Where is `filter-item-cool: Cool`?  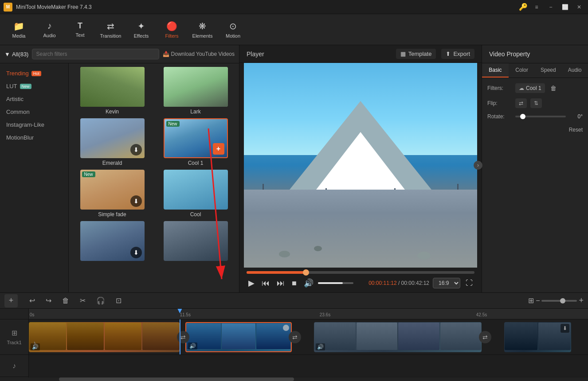
filter-item-cool: Cool is located at coordinates (196, 194).